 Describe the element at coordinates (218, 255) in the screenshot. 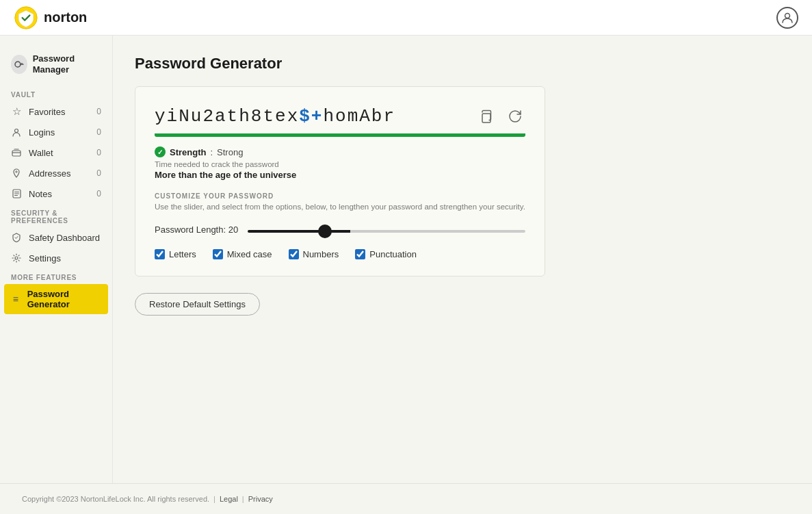

I see `mixed-case-checkbox` at that location.